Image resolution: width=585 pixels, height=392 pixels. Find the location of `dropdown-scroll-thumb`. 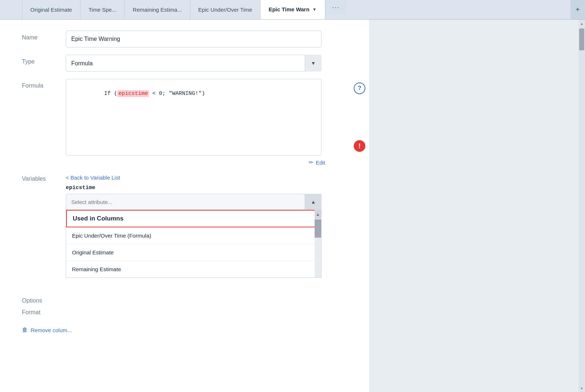

dropdown-scroll-thumb is located at coordinates (318, 228).